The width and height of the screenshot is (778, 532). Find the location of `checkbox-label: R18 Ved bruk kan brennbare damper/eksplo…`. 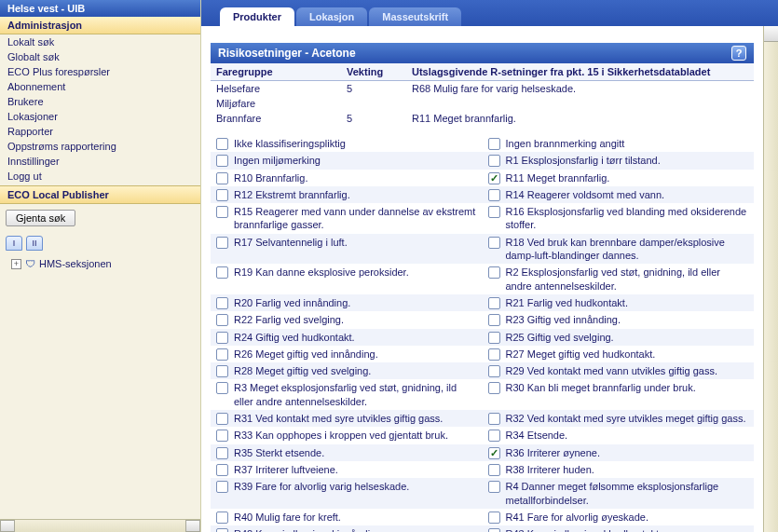

checkbox-label: R18 Ved bruk kan brennbare damper/eksplo… is located at coordinates (628, 250).